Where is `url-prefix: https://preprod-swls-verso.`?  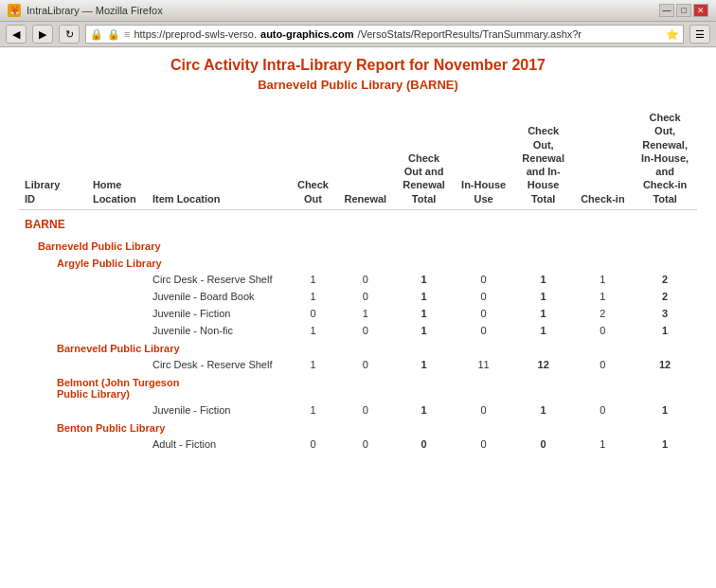
url-prefix: https://preprod-swls-verso. is located at coordinates (195, 34).